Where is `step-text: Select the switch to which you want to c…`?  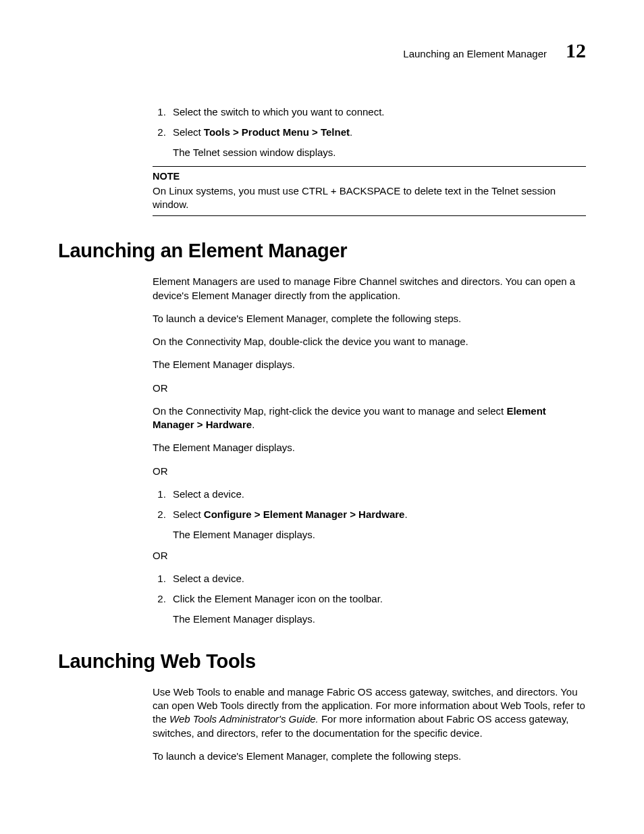
step-text: Select the switch to which you want to c… is located at coordinates (279, 112).